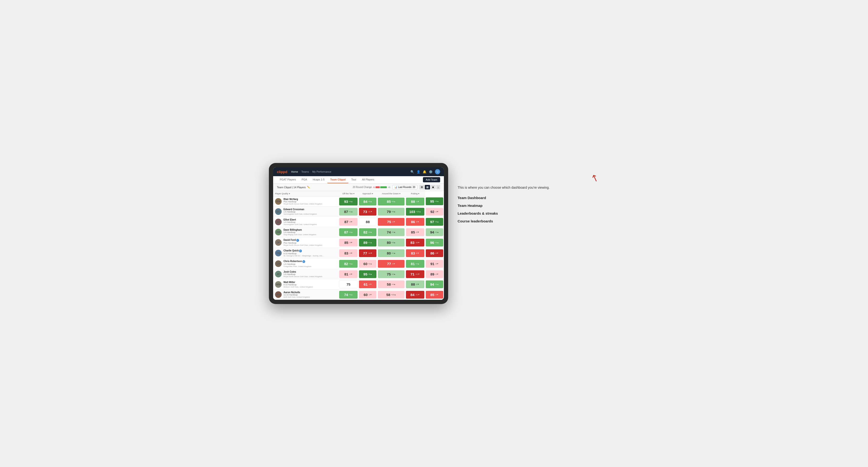  Describe the element at coordinates (422, 187) in the screenshot. I see `view-grid-button: ⊞` at that location.